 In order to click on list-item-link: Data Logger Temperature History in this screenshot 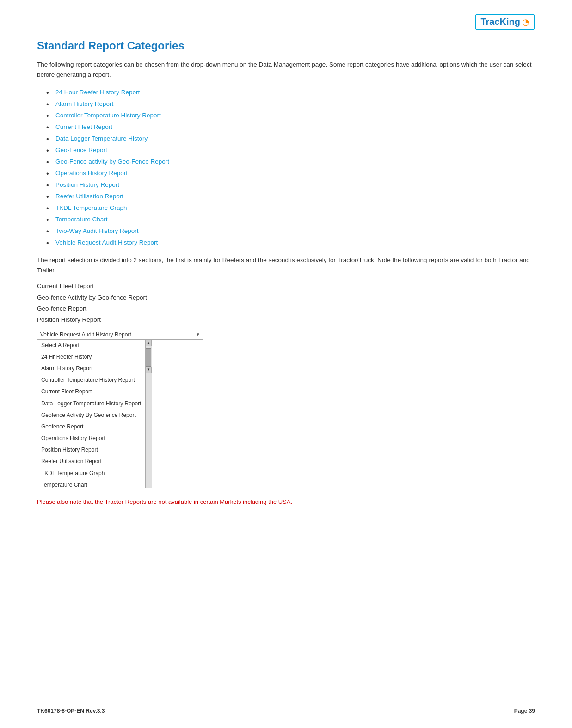, I will do `click(102, 139)`.